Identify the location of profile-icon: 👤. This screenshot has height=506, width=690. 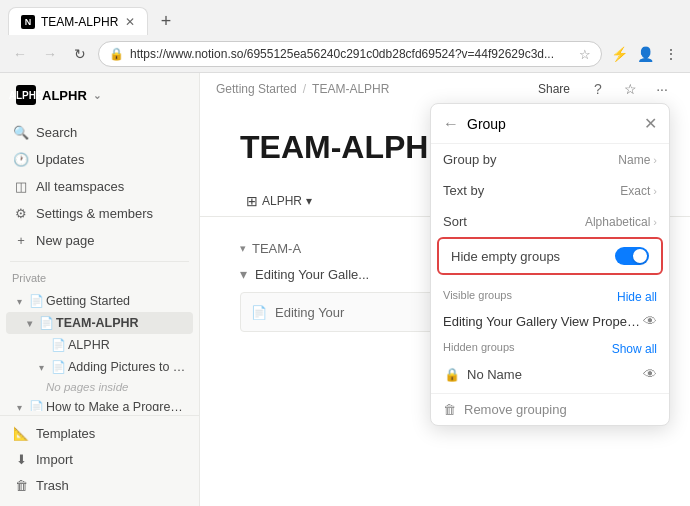
(645, 54).